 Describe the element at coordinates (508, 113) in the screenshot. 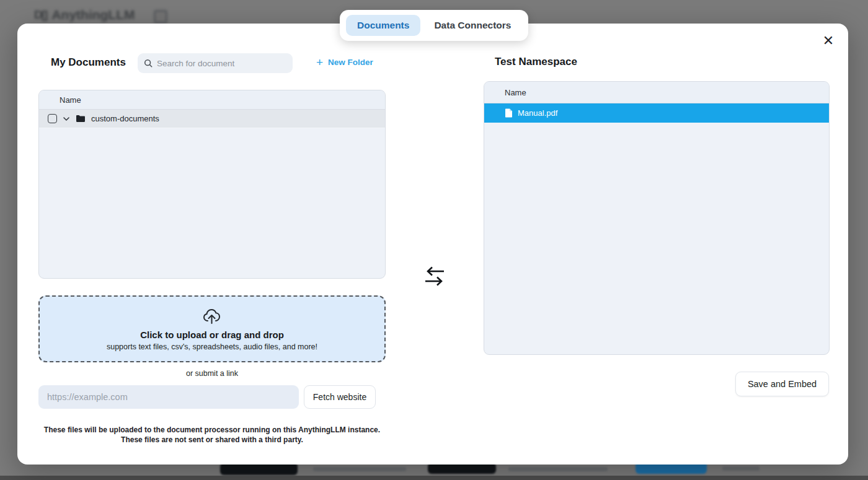

I see `file-icon` at that location.